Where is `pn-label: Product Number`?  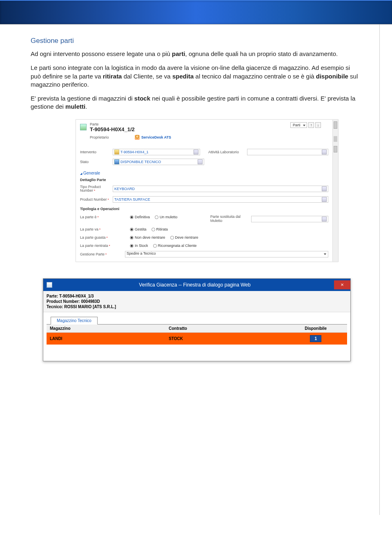
pn-label: Product Number is located at coordinates (96, 199).